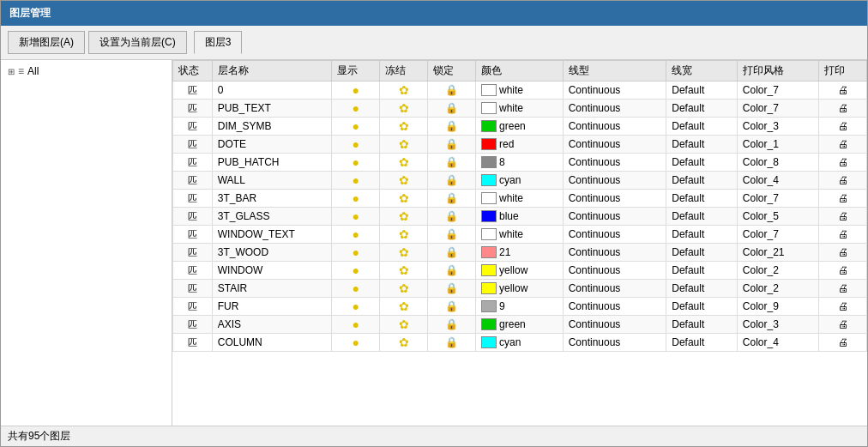  What do you see at coordinates (520, 91) in the screenshot?
I see `table-row: 匹0●✿🔒whiteContinuousDefaultColor_7🖨` at bounding box center [520, 91].